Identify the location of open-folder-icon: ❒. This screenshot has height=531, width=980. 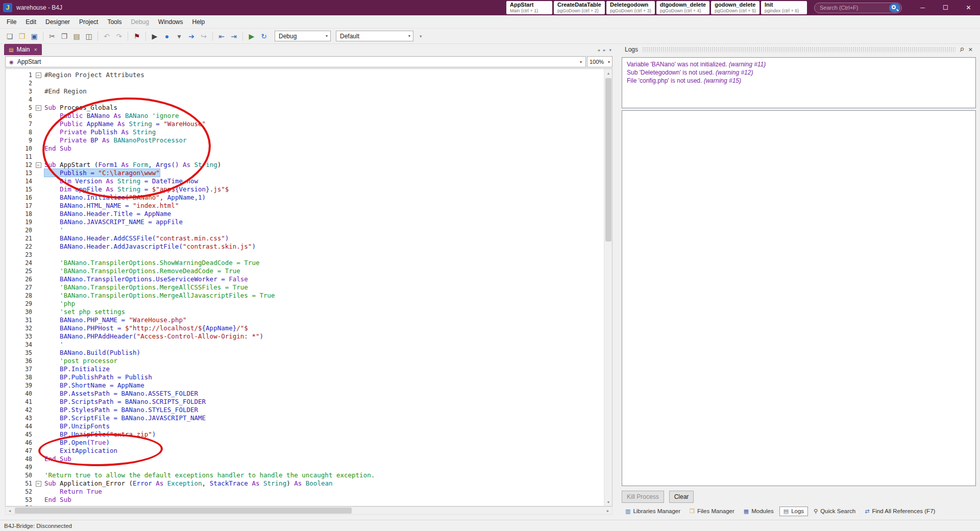
(22, 36).